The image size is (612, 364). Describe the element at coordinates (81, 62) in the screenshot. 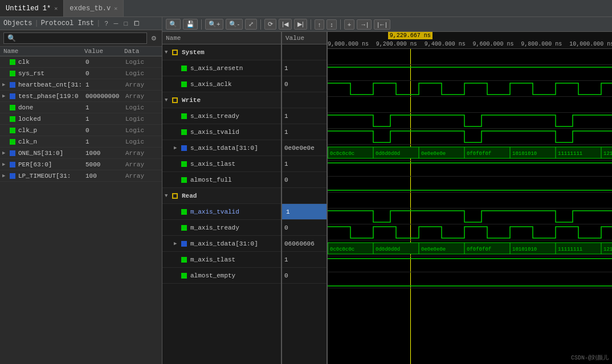

I see `left-signal-row: clk0Logic` at that location.